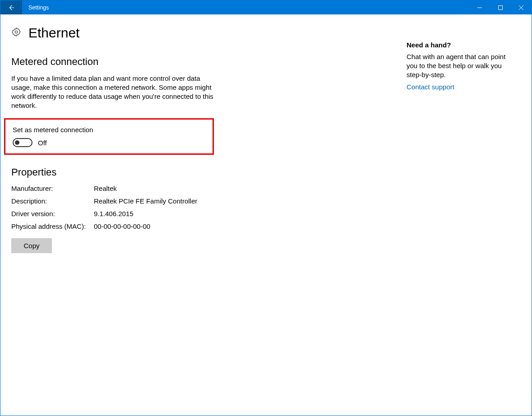  What do you see at coordinates (204, 172) in the screenshot?
I see `properties-heading: Properties` at bounding box center [204, 172].